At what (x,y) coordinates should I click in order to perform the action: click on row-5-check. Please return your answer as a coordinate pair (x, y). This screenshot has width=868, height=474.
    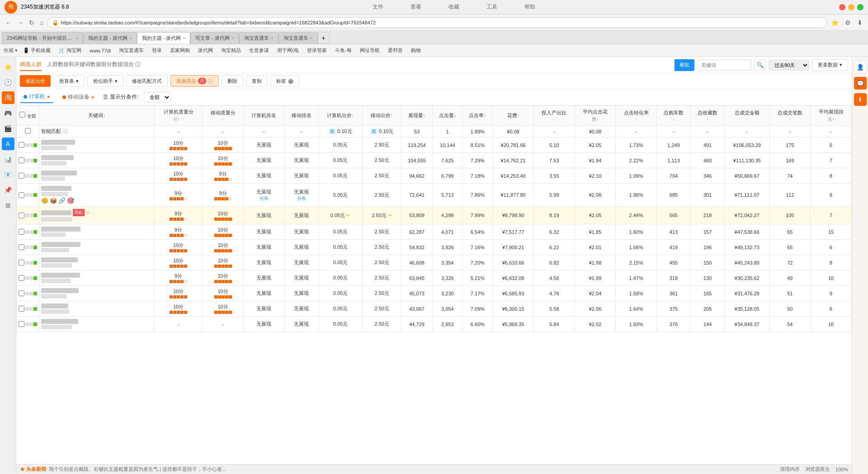
    Looking at the image, I should click on (28, 232).